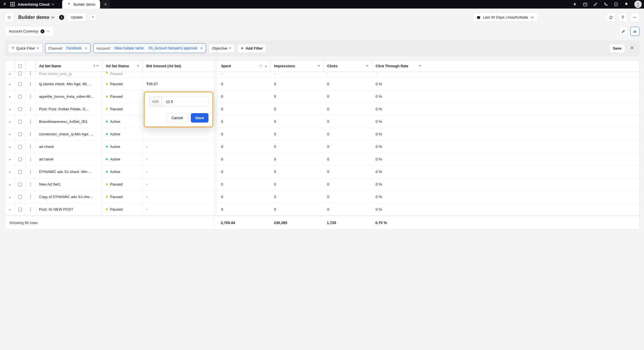  Describe the element at coordinates (69, 197) in the screenshot. I see `adset-name-cell: Copy of DYNAMIC ads SJ che...` at that location.